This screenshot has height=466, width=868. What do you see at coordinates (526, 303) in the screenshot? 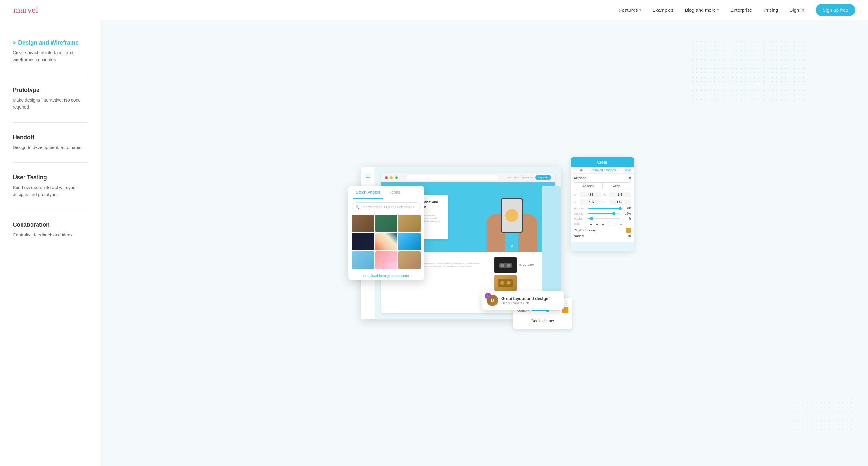
I see `comment-author: Dean Francis - 2h` at bounding box center [526, 303].